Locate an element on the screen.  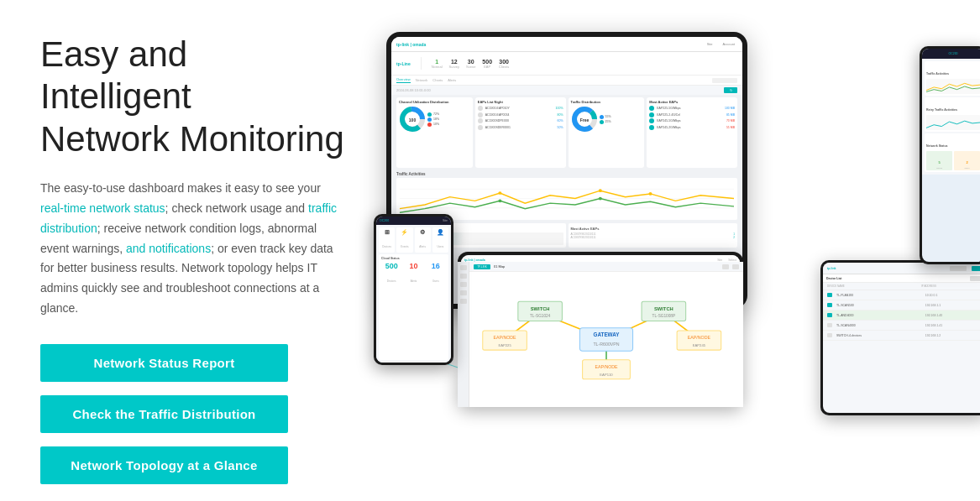
device-row-5: SWITCH-4-devices 192.168.1.2 is located at coordinates (902, 336).